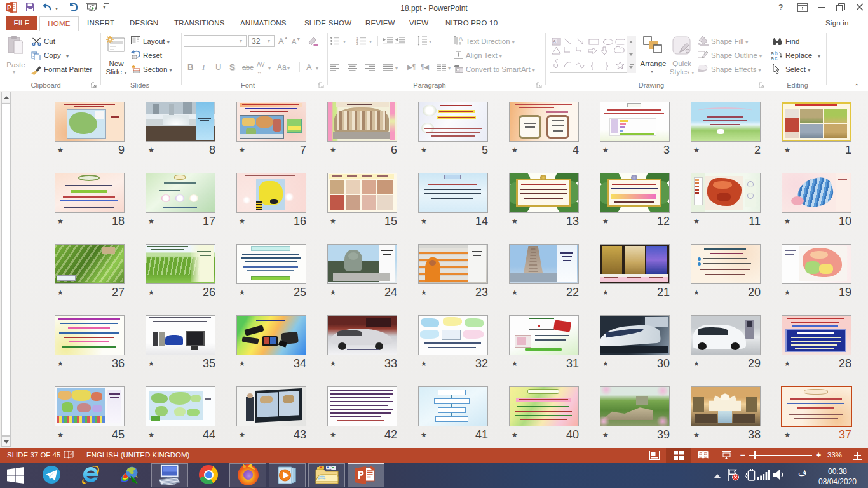 Image resolution: width=868 pixels, height=488 pixels. Describe the element at coordinates (776, 58) in the screenshot. I see `svg-text: c` at that location.